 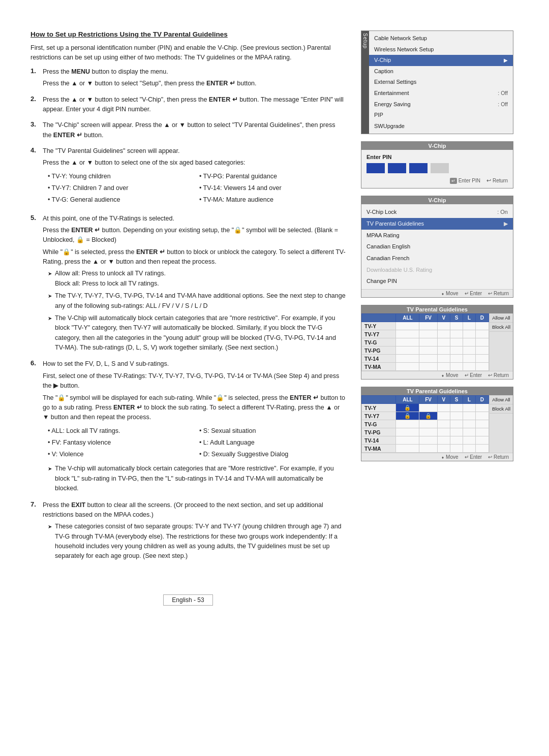 What do you see at coordinates (469, 408) in the screenshot?
I see `tpg2-tvy-l` at bounding box center [469, 408].